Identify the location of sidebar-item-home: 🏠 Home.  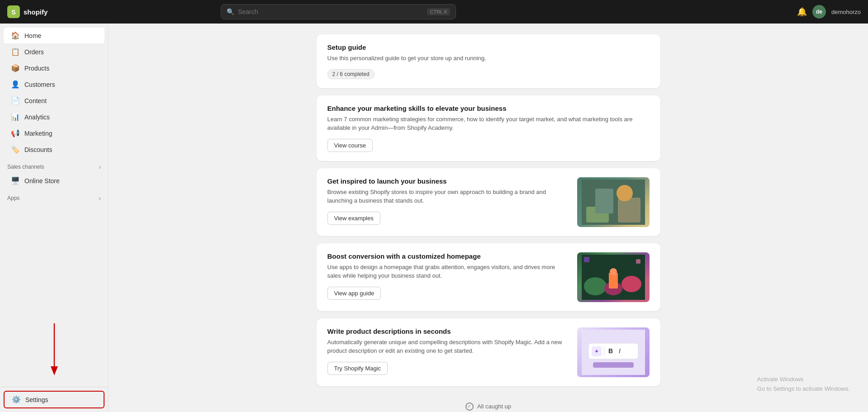
(54, 35).